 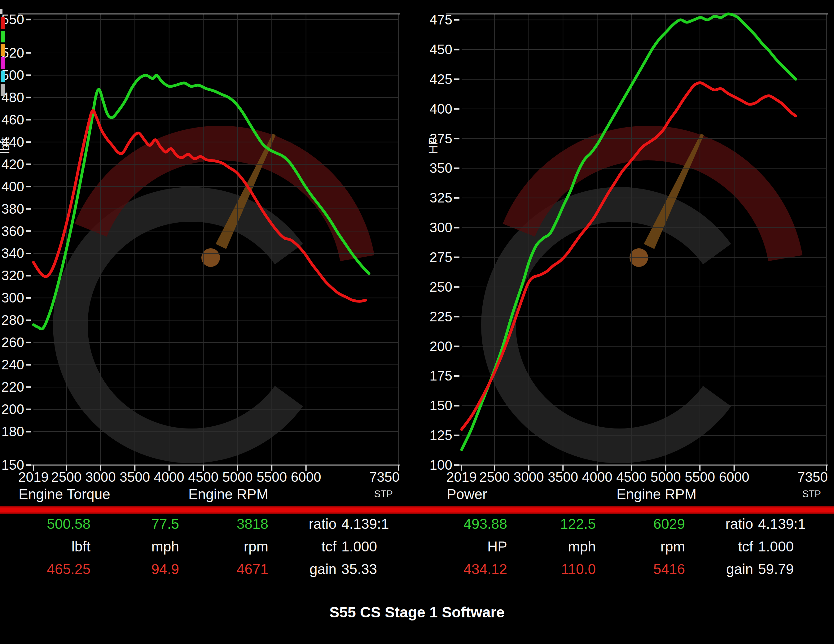 I want to click on svg-text: 240, so click(x=13, y=365).